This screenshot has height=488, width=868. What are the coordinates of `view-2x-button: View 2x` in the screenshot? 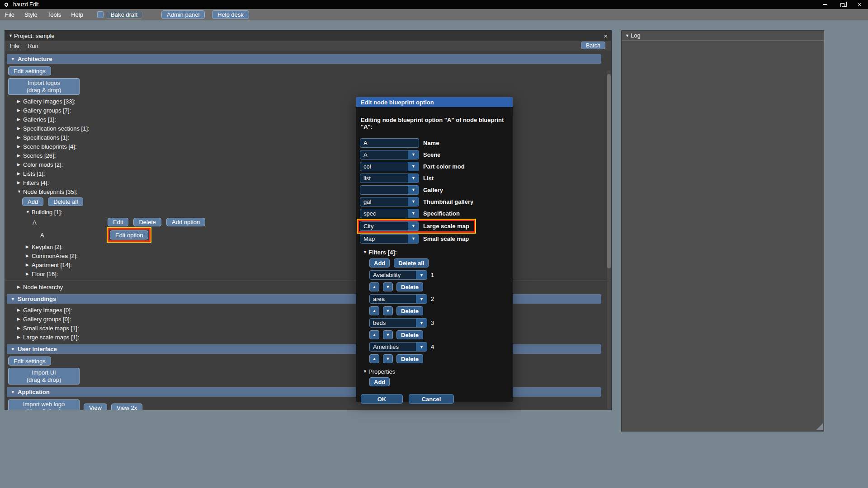 It's located at (127, 407).